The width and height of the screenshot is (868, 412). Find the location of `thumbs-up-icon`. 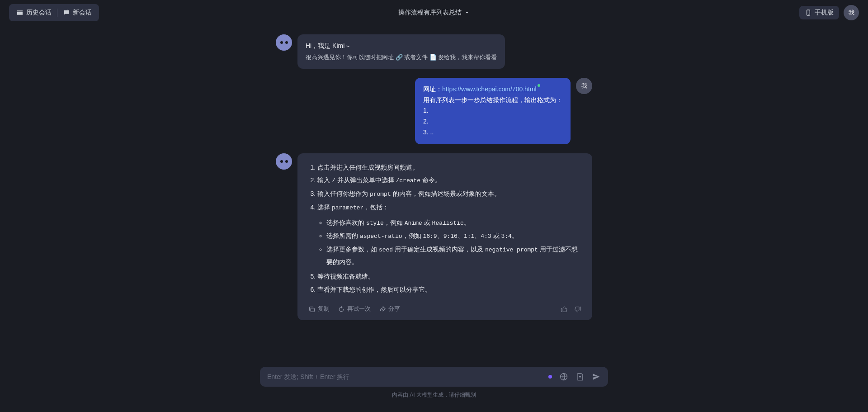

thumbs-up-icon is located at coordinates (564, 309).